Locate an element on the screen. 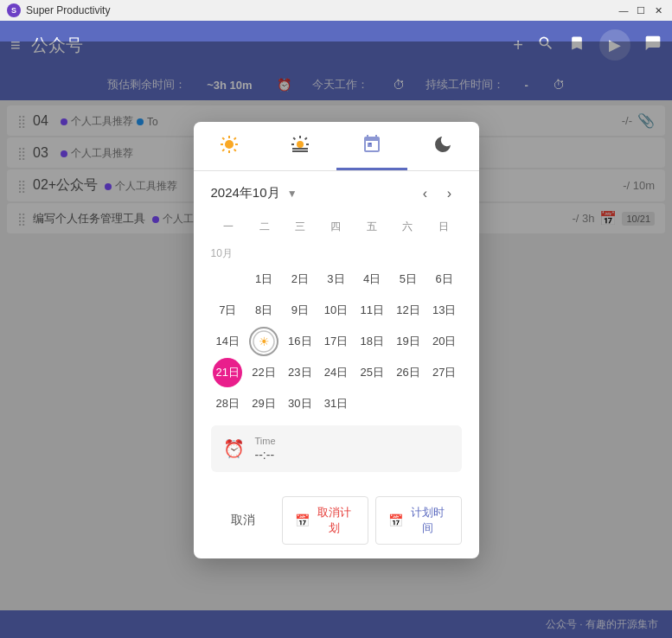 This screenshot has height=638, width=672. unschedule-button: 📅 取消计划 is located at coordinates (325, 520).